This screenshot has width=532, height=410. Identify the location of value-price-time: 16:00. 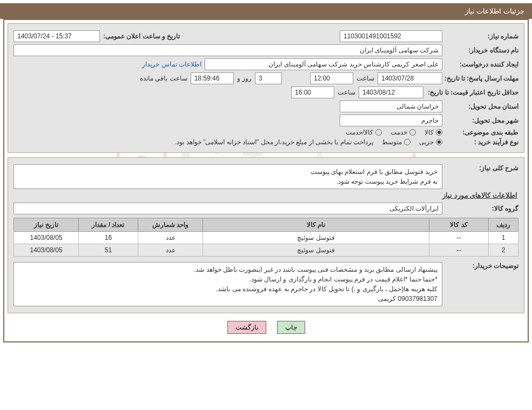
(313, 92).